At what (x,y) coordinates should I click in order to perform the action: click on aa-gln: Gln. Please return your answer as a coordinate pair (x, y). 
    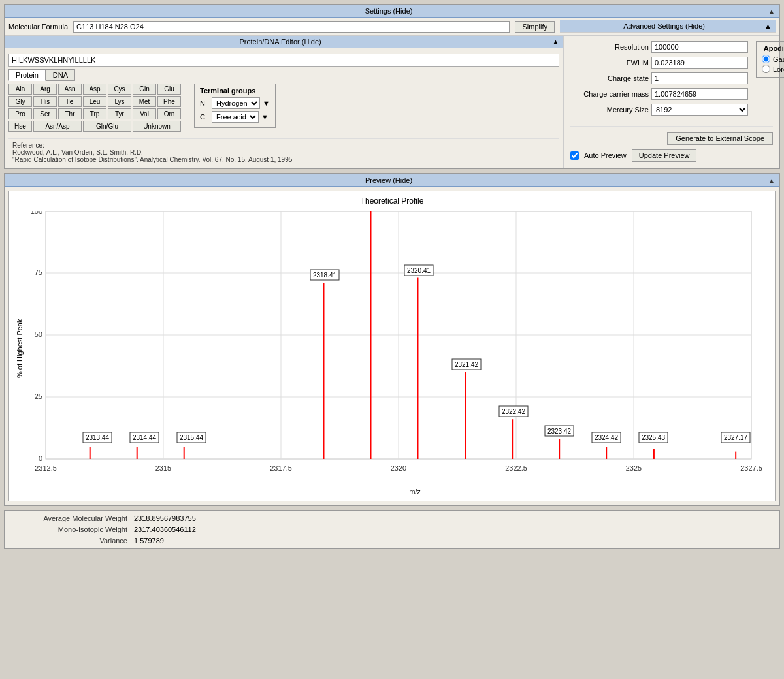
    Looking at the image, I should click on (144, 89).